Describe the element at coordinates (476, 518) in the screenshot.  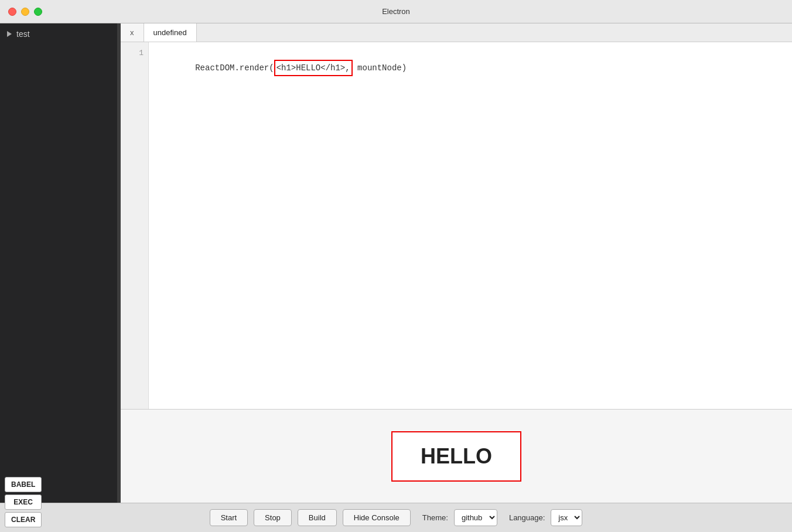
I see `theme-select: github` at that location.